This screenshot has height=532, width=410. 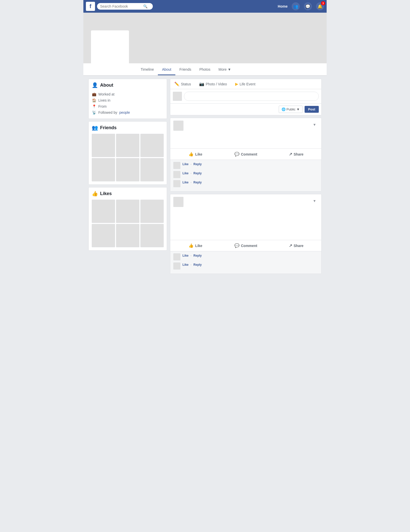 What do you see at coordinates (296, 6) in the screenshot?
I see `friends-requests-icon: 👥` at bounding box center [296, 6].